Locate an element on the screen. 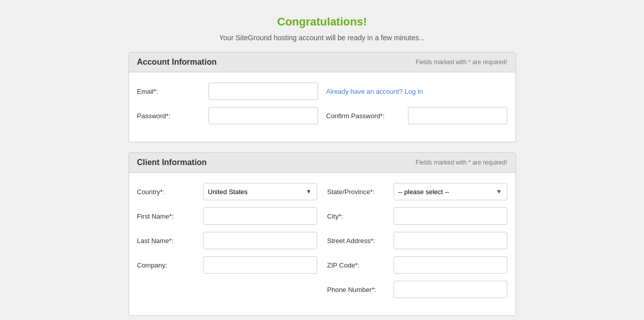  firstname-col: First Name*: is located at coordinates (227, 216).